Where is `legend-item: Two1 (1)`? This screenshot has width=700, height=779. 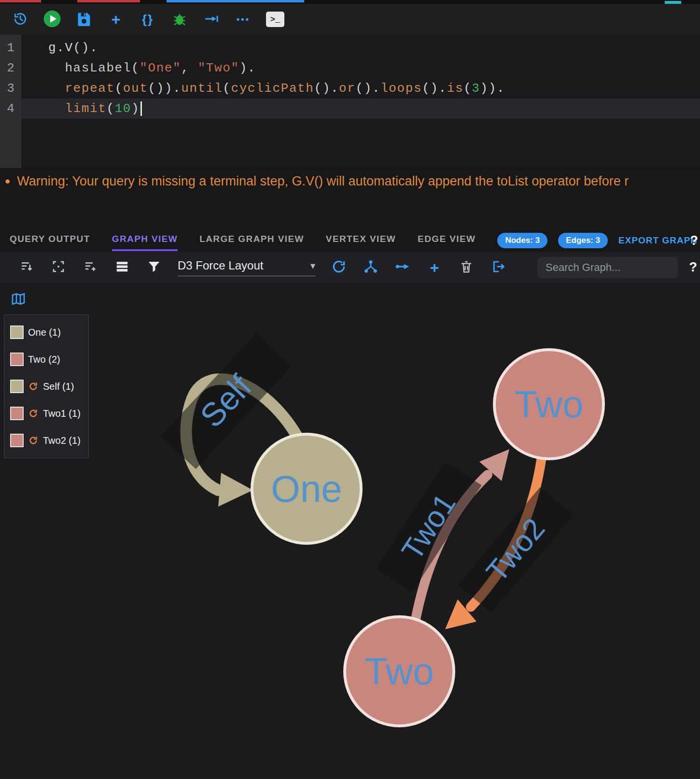
legend-item: Two1 (1) is located at coordinates (46, 413).